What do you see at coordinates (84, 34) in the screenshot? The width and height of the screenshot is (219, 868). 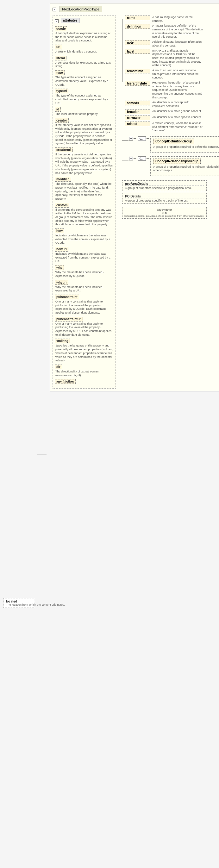 I see `attr-item: qcodeA concept identifier expressed as a…` at bounding box center [84, 34].